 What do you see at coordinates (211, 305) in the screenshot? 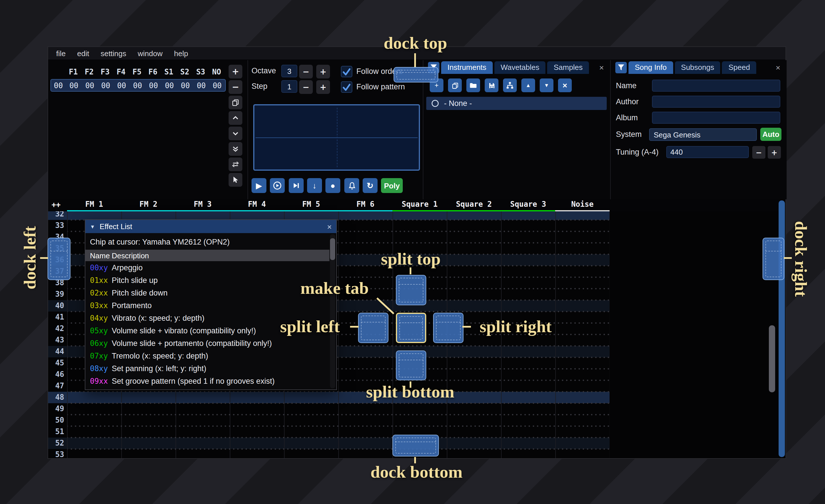
I see `effect-row-03xx: 03xxPortamento` at bounding box center [211, 305].